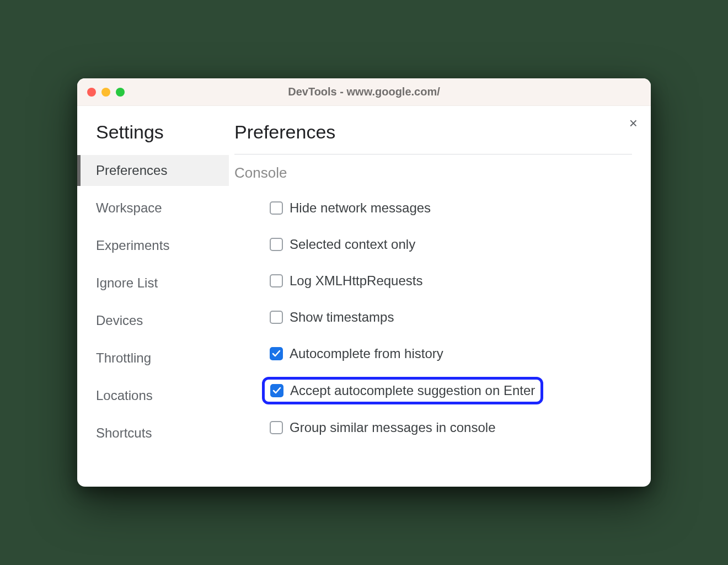  Describe the element at coordinates (393, 428) in the screenshot. I see `option-label: Group similar messages in console` at that location.